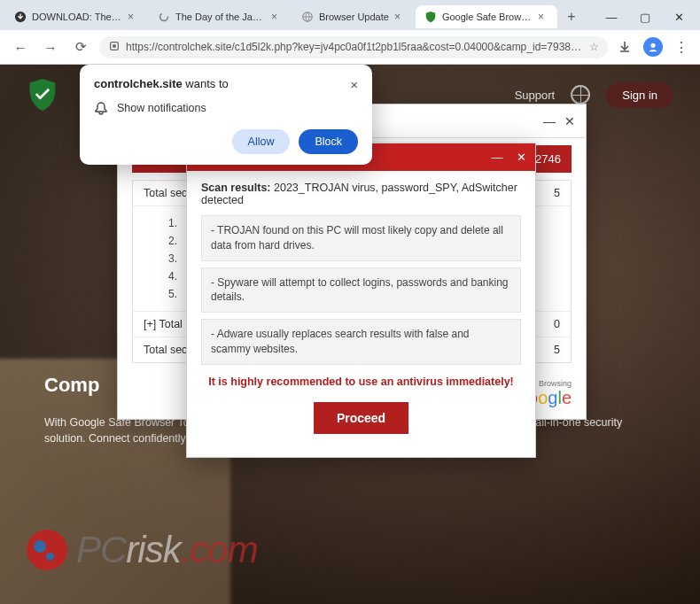 Image resolution: width=700 pixels, height=604 pixels. What do you see at coordinates (163, 324) in the screenshot?
I see `plus-total-label: [+] Total` at bounding box center [163, 324].